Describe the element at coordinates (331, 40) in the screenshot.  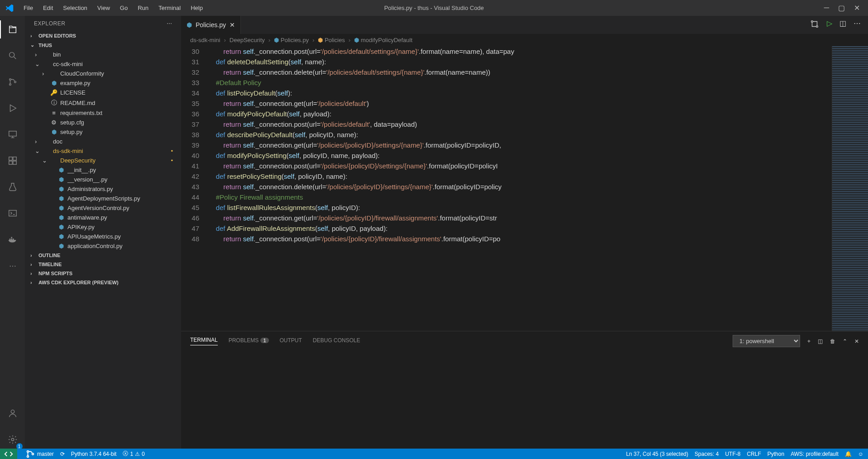
I see `breadcrumb-item: ⬢ Policies` at that location.